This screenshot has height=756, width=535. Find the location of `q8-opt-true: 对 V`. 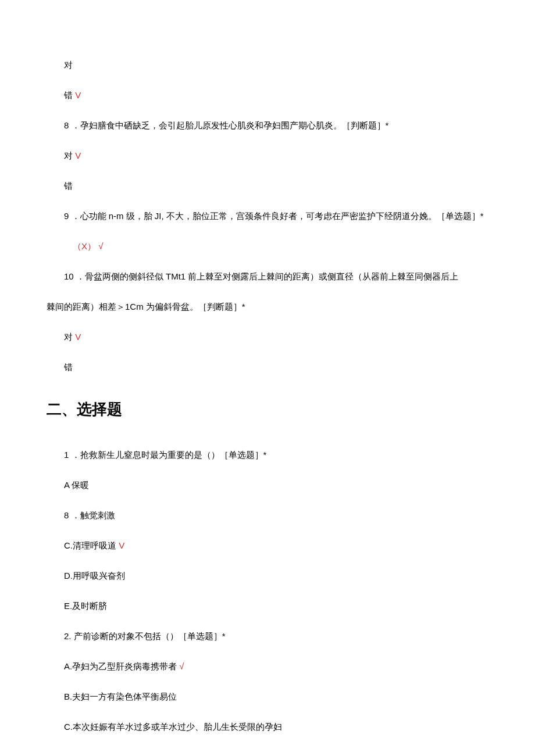

q8-opt-true: 对 V is located at coordinates (268, 156).